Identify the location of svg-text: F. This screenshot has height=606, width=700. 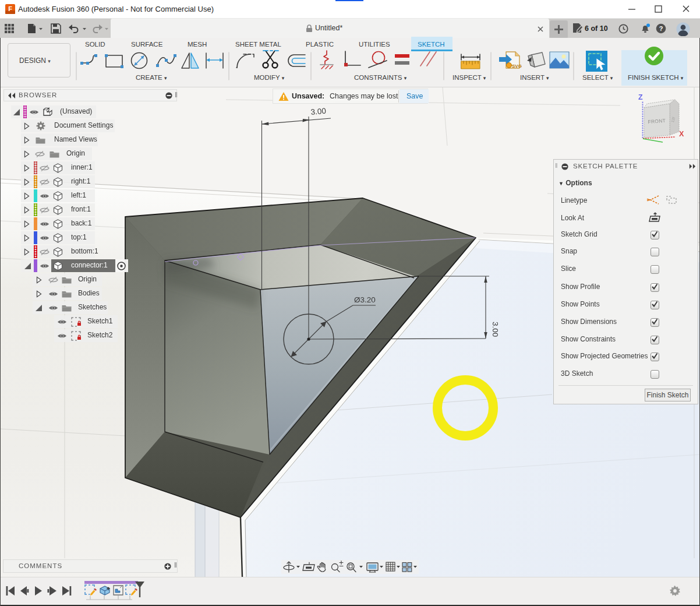
(10, 9).